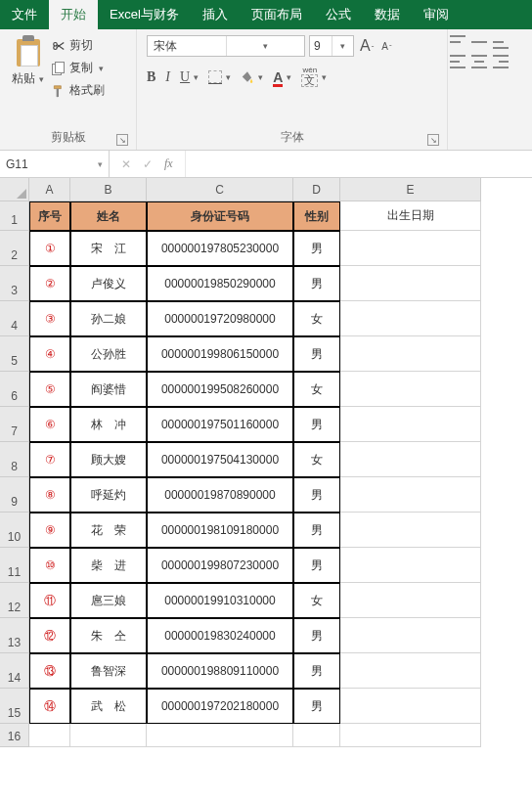 Image resolution: width=532 pixels, height=803 pixels. I want to click on cell: ③, so click(50, 319).